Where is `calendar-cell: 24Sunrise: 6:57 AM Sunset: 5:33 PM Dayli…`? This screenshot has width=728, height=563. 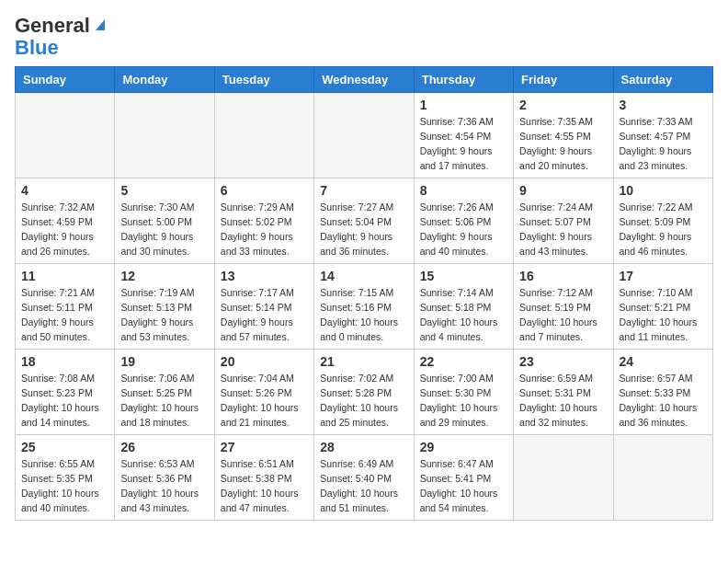 calendar-cell: 24Sunrise: 6:57 AM Sunset: 5:33 PM Dayli… is located at coordinates (663, 392).